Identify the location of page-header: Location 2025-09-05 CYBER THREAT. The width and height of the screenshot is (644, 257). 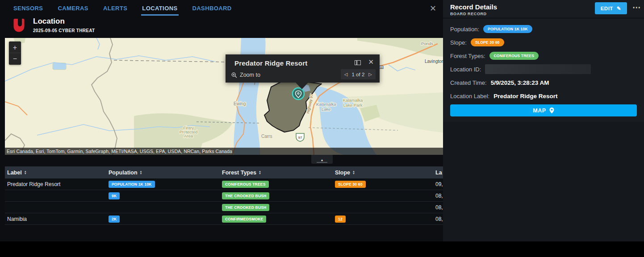
(54, 25).